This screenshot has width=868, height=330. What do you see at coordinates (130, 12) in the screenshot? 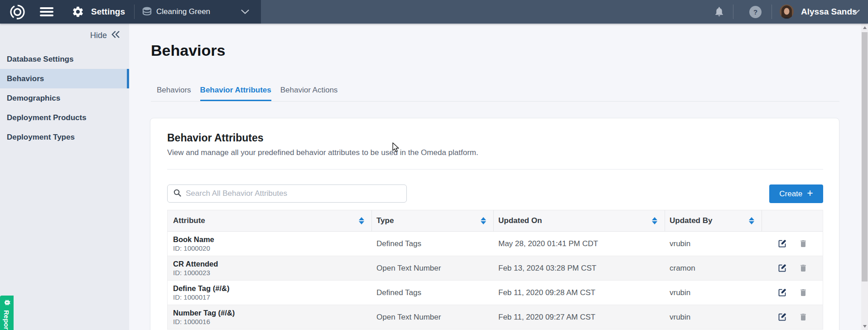
I see `navbar-left-section` at bounding box center [130, 12].